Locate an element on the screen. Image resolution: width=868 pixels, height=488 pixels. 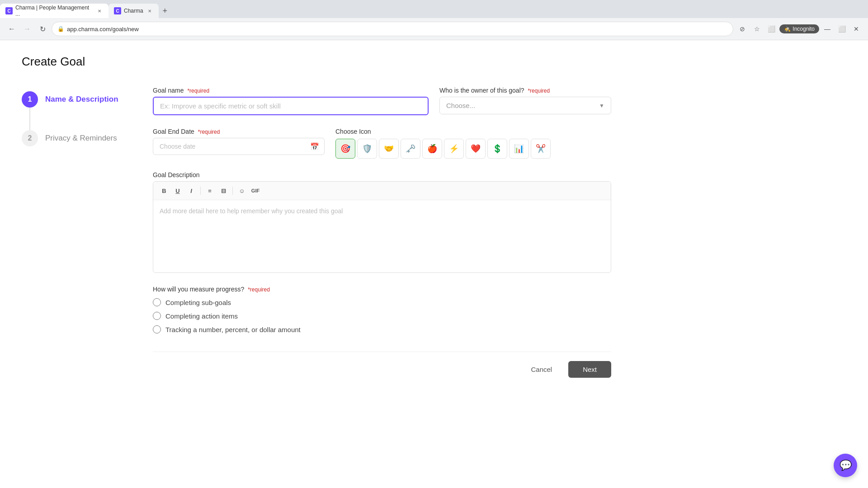
owner-dropdown: Choose... ▼ is located at coordinates (525, 106).